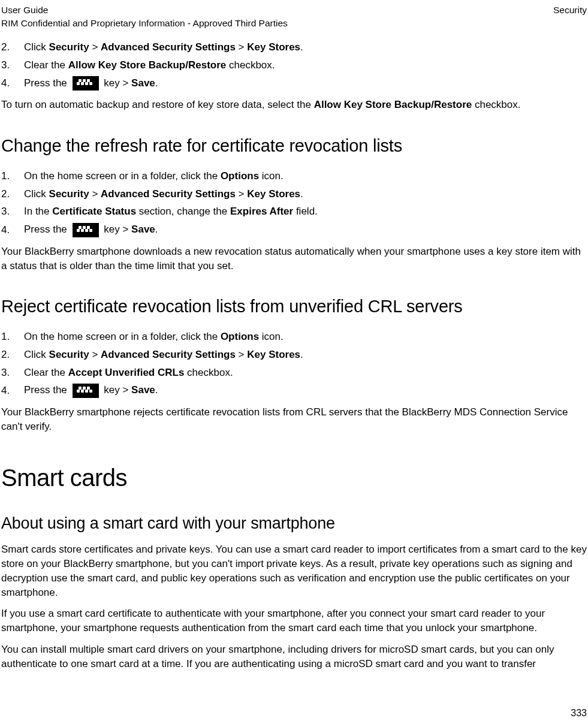 The width and height of the screenshot is (588, 727). I want to click on step-list-crl-reject: 1. On the home screen or in a folder, cl…, so click(294, 364).